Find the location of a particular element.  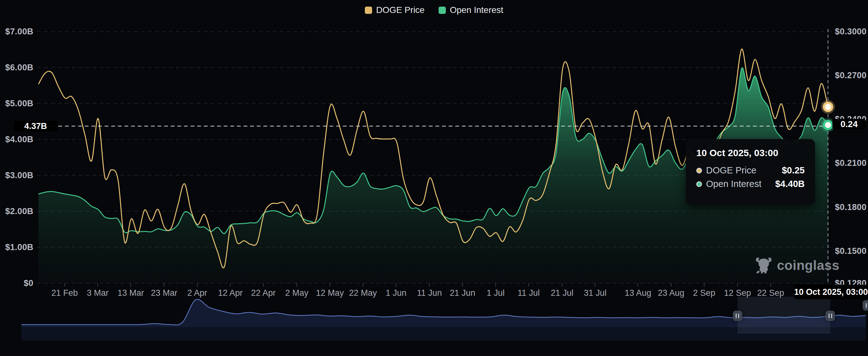

x-axis-label: 2 Apr is located at coordinates (197, 293).